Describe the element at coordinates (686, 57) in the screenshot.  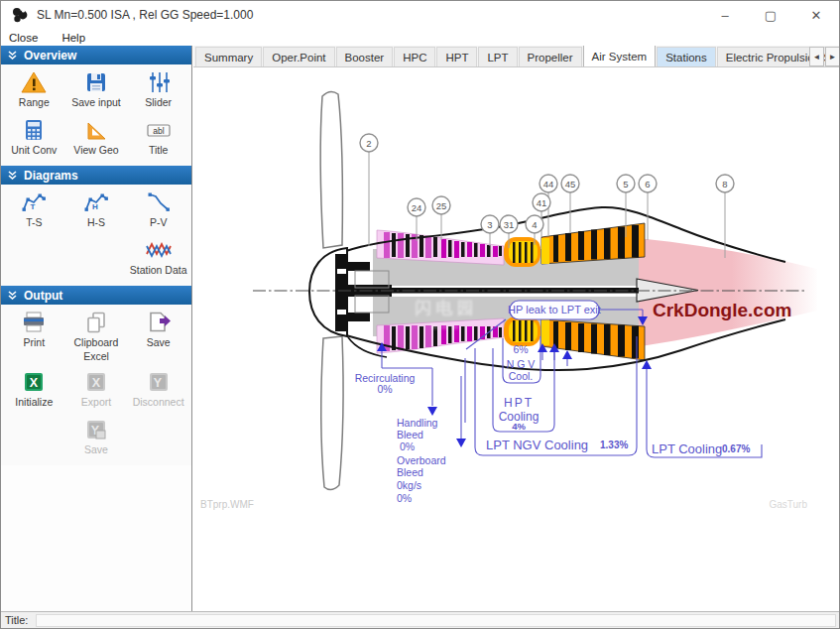
I see `tab-stations: Stations` at that location.